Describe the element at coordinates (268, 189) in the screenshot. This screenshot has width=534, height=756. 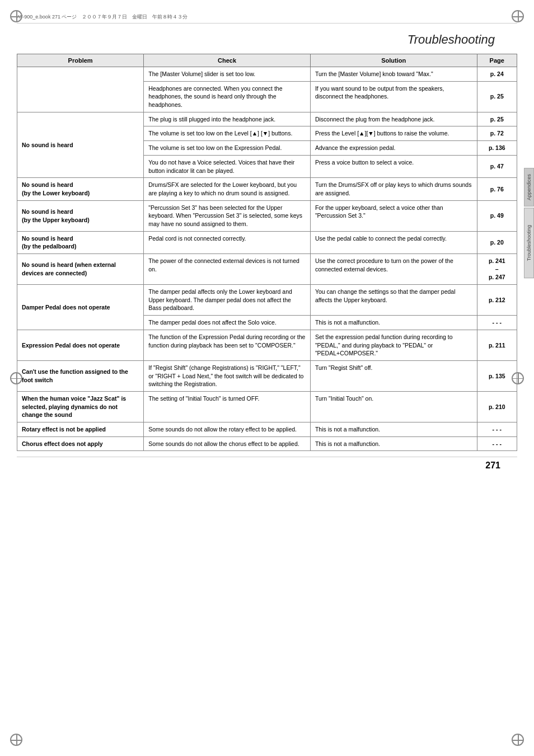
I see `table-row: No sound is heard(by the Lower keyboard)…` at that location.